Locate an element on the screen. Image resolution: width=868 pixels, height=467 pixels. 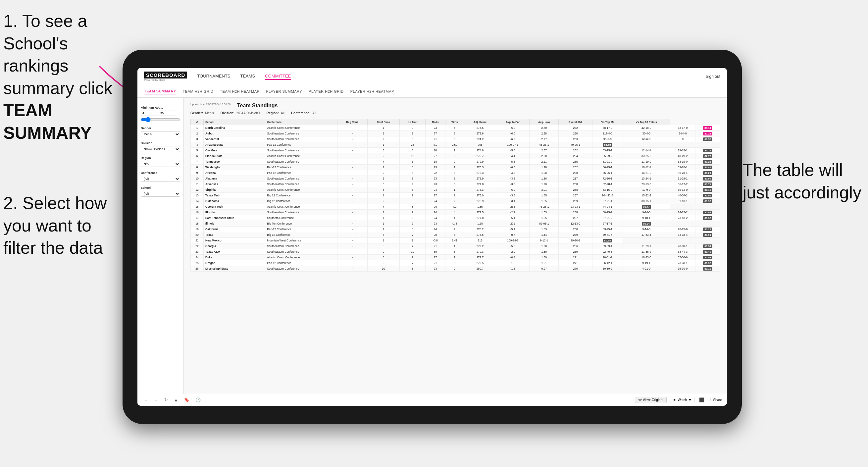
cell-value: 2.11 is located at coordinates (544, 162).